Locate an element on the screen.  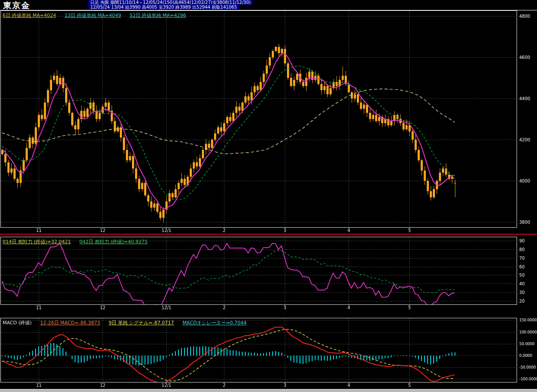
macd-y-tick-label: 0.0000 is located at coordinates (526, 356).